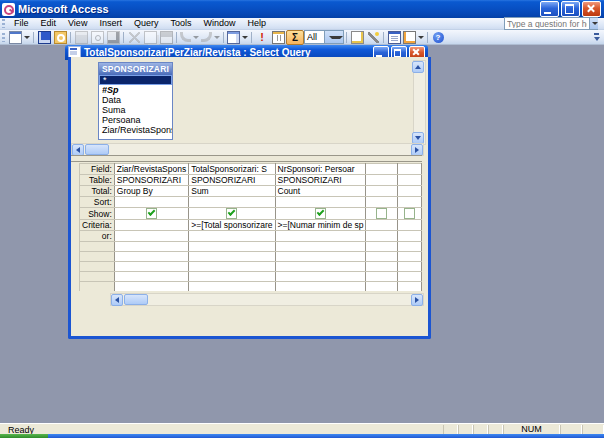 This screenshot has height=438, width=604. Describe the element at coordinates (357, 38) in the screenshot. I see `properties-button` at that location.